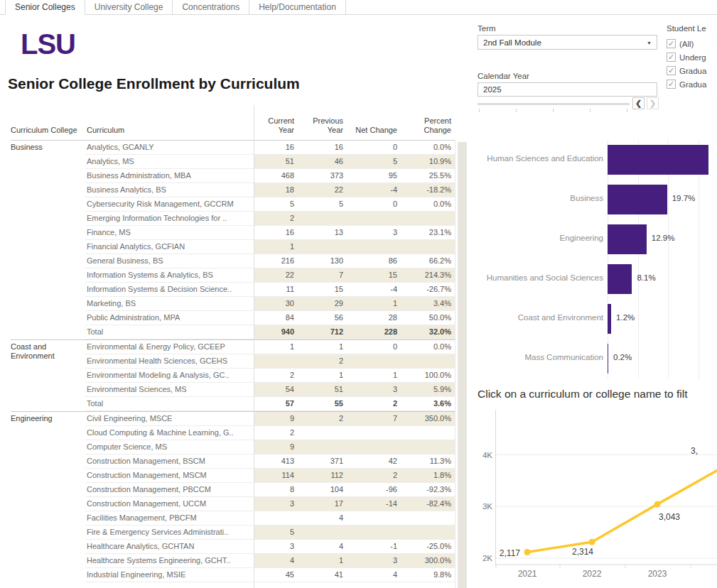 The height and width of the screenshot is (588, 717). What do you see at coordinates (608, 259) in the screenshot?
I see `bar-chart-gridline` at bounding box center [608, 259].